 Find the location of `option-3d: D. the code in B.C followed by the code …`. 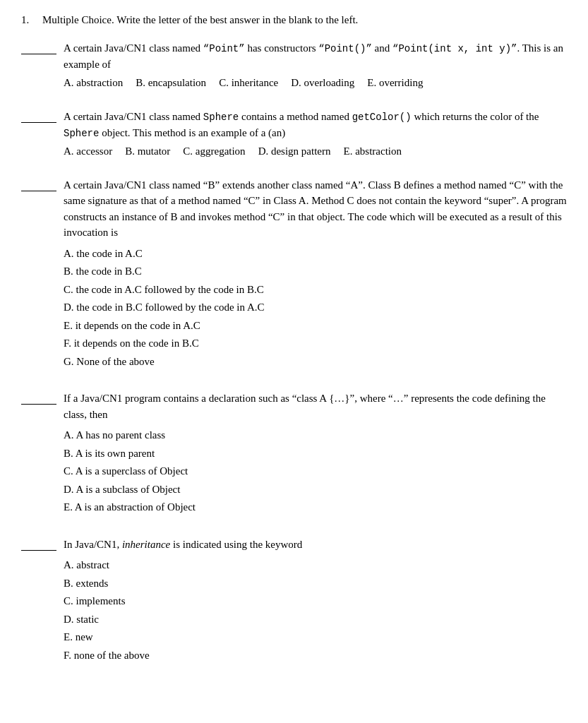

option-3d: D. the code in B.C followed by the code … is located at coordinates (315, 308).